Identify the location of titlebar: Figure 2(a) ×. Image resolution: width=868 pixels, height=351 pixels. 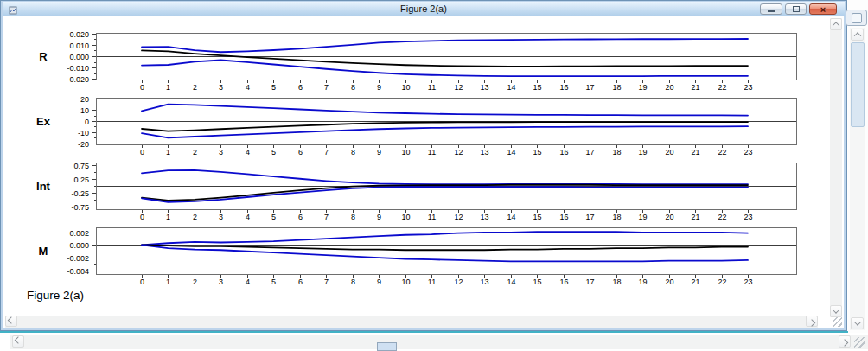
(424, 9).